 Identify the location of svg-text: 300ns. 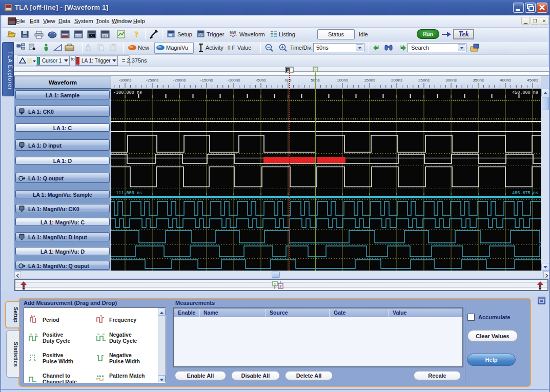
(451, 80).